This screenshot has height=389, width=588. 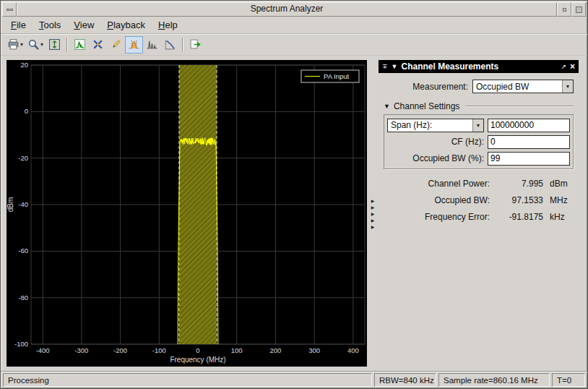 I want to click on span-mode-dropdown: Span (Hz): ▼, so click(x=436, y=126).